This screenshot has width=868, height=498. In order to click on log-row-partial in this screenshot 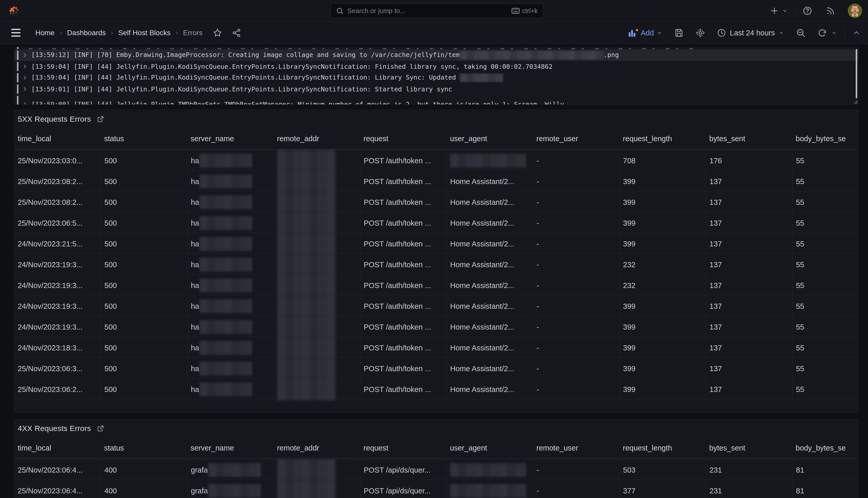, I will do `click(436, 48)`.